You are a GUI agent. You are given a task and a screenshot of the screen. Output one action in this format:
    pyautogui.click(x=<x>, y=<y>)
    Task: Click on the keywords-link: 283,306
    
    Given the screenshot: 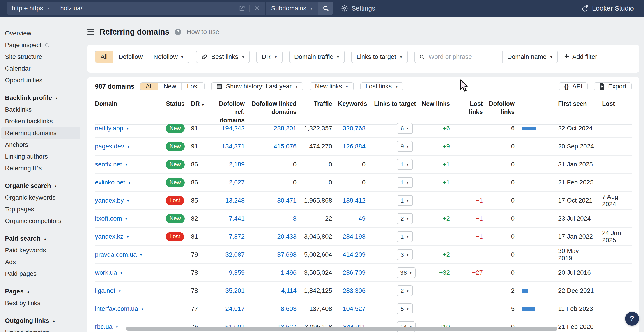 What is the action you would take?
    pyautogui.click(x=355, y=290)
    